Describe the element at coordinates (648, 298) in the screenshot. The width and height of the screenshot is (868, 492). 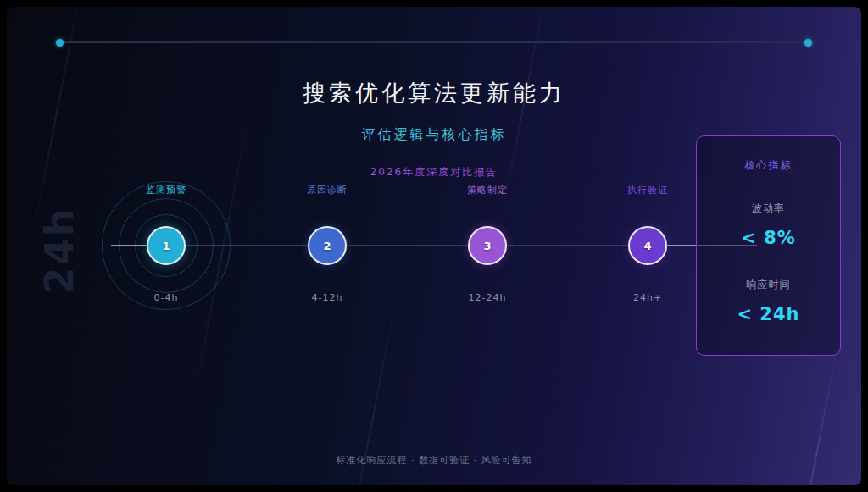
I see `stage-time-range: 24h+` at that location.